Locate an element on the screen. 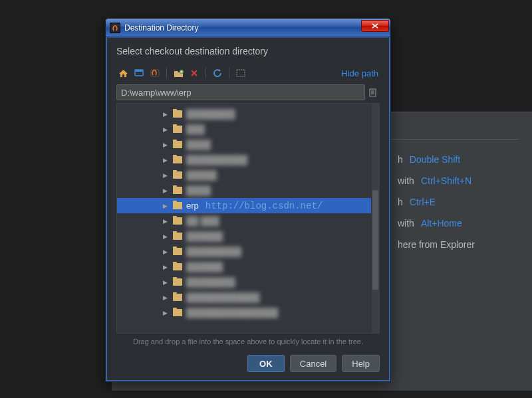  tree-item: ▶██ ███ is located at coordinates (244, 221).